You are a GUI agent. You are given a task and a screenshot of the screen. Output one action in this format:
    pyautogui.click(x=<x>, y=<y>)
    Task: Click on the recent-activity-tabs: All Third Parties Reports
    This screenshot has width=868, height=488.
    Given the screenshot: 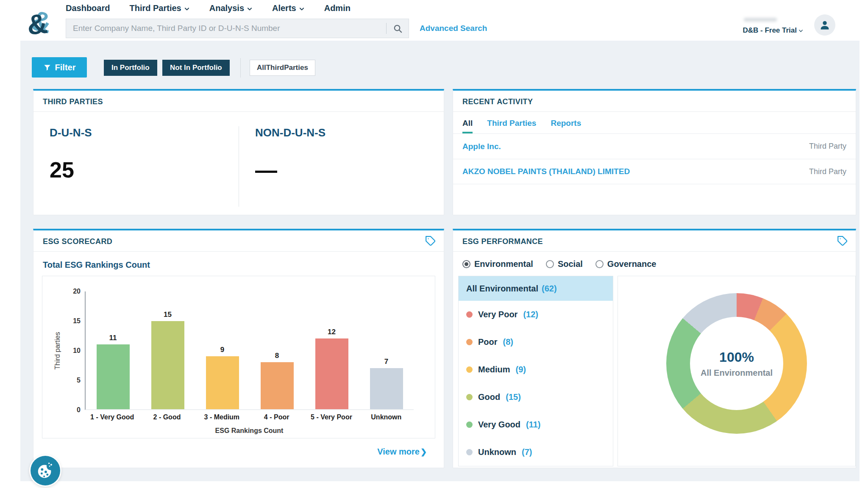 What is the action you would take?
    pyautogui.click(x=654, y=126)
    